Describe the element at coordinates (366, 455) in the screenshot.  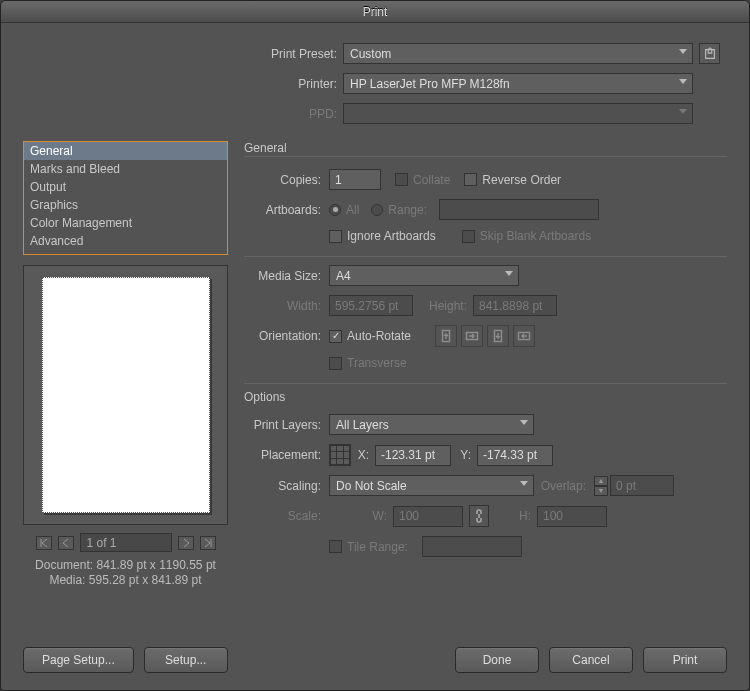
I see `x-label: X:` at that location.